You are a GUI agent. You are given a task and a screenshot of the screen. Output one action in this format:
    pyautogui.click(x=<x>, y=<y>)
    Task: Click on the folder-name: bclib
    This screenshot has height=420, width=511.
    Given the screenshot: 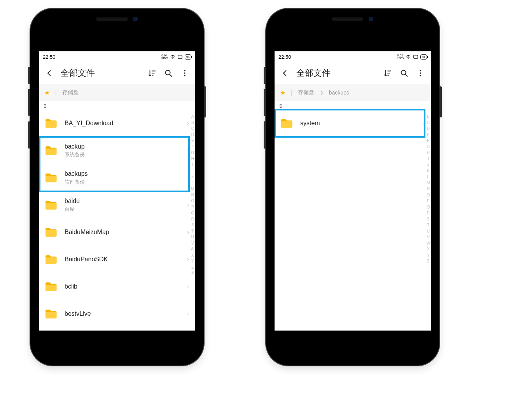 What is the action you would take?
    pyautogui.click(x=122, y=286)
    